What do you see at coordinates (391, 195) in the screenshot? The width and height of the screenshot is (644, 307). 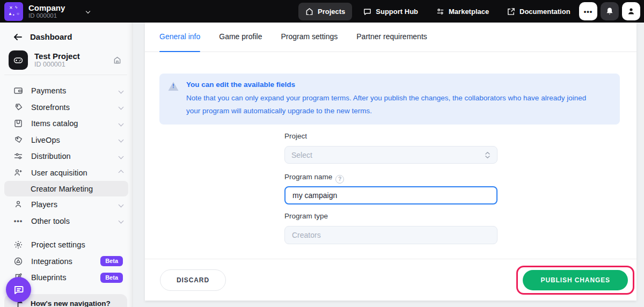 I see `program-name-input` at bounding box center [391, 195].